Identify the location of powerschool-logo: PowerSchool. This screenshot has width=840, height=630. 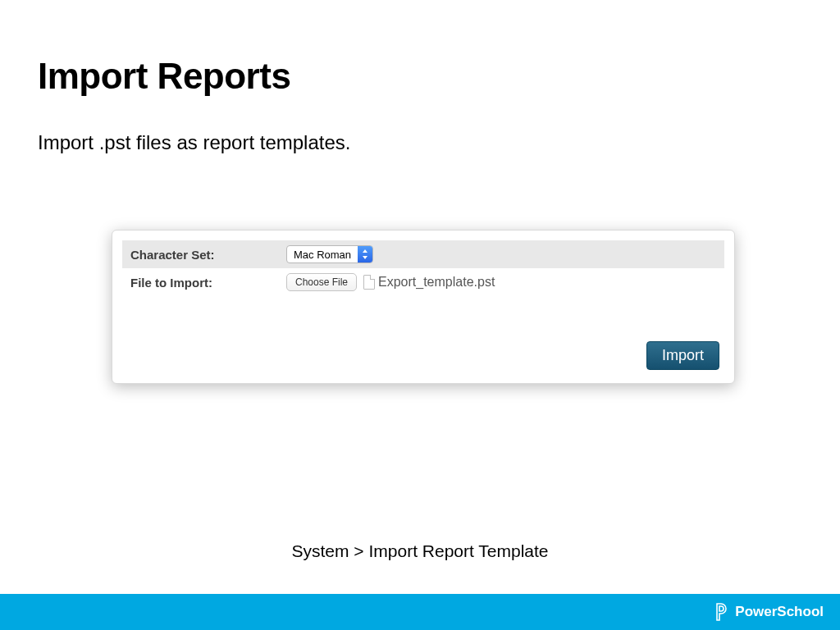
(768, 612).